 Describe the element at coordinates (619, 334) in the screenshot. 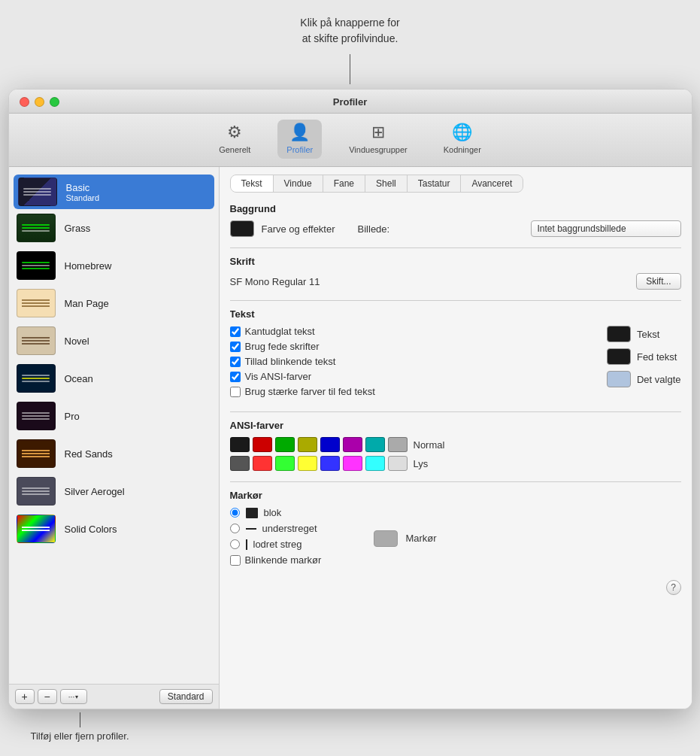

I see `text-color-well` at that location.